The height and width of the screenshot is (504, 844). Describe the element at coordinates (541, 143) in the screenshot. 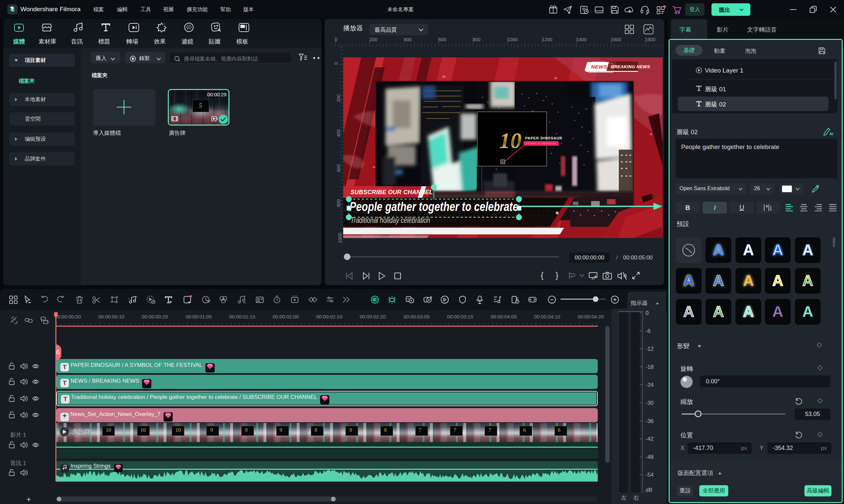

I see `svg-text: A SYMBOL OF THE FESTIVAL` at that location.